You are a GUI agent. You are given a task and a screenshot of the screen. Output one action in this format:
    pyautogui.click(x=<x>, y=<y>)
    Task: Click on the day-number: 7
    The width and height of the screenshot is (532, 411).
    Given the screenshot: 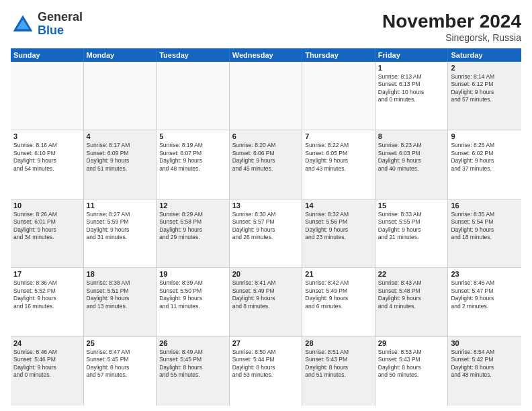 What is the action you would take?
    pyautogui.click(x=339, y=136)
    